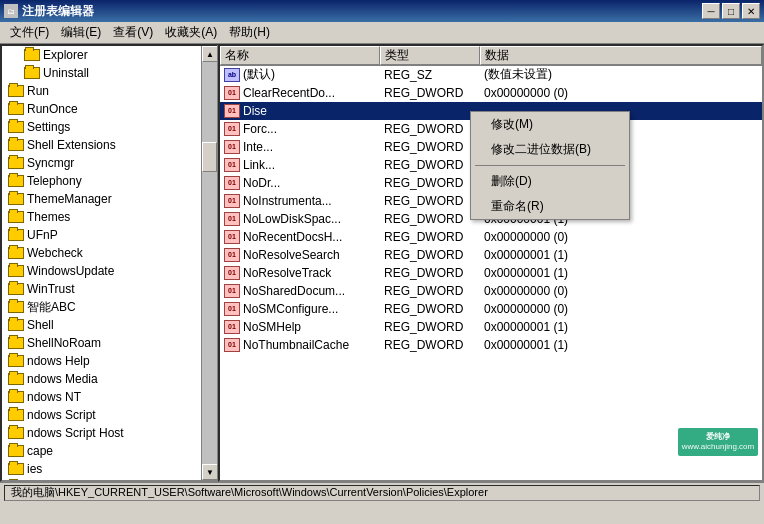 The width and height of the screenshot is (764, 524). What do you see at coordinates (550, 182) in the screenshot?
I see `ctx-delete: 删除(D)` at bounding box center [550, 182].